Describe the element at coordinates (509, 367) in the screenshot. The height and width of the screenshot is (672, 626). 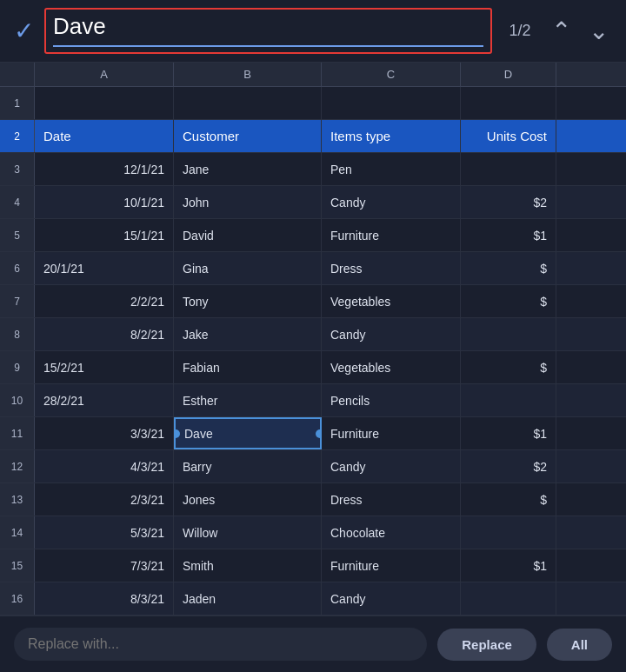
I see `cell-row-9-D: $` at that location.